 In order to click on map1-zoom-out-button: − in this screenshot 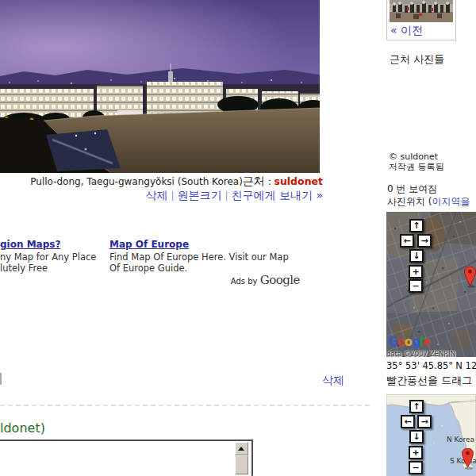, I will do `click(416, 286)`.